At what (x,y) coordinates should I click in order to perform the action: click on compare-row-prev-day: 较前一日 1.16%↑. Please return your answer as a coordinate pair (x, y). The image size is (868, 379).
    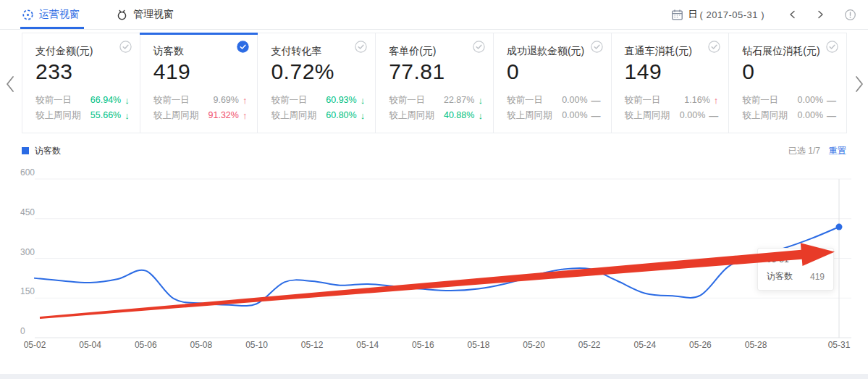
    Looking at the image, I should click on (672, 100).